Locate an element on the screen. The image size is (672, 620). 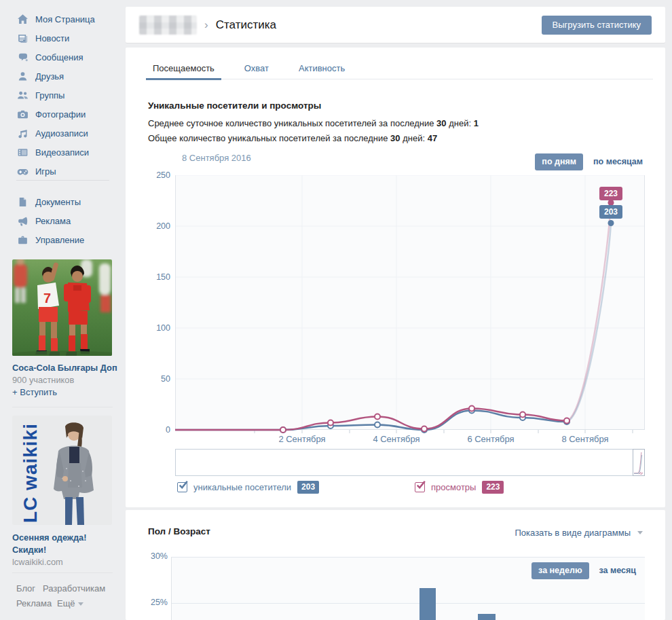
messages-icon is located at coordinates (22, 57).